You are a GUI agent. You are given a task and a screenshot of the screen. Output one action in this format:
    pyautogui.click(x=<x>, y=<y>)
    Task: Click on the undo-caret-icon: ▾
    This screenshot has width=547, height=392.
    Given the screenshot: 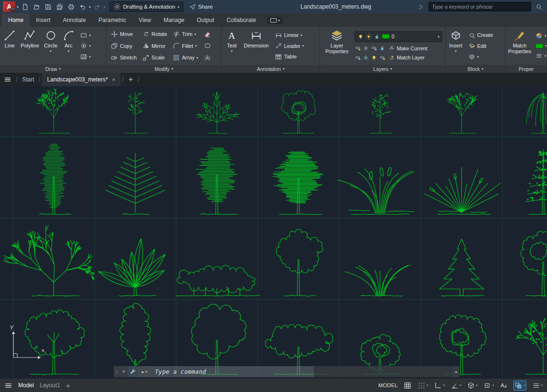 What is the action you would take?
    pyautogui.click(x=90, y=7)
    